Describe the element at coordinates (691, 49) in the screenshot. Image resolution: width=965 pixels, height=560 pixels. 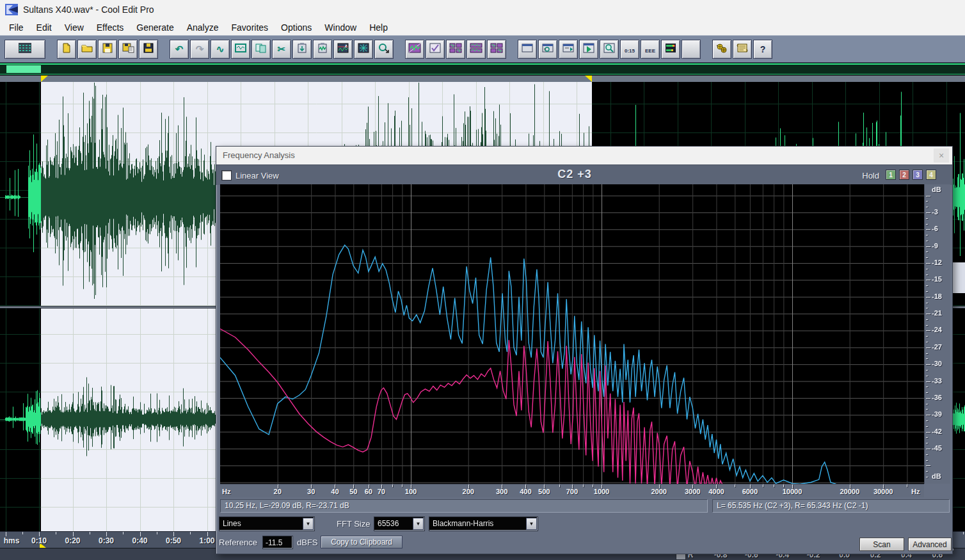
I see `status-bar-button` at that location.